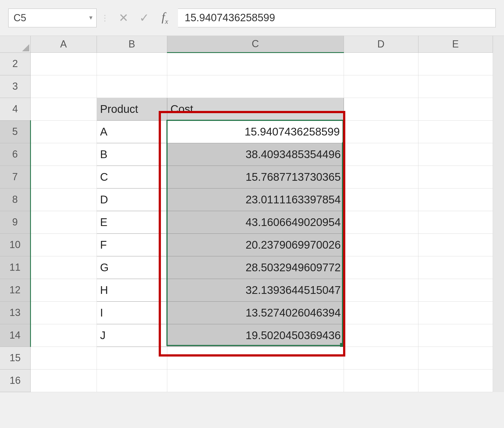 The width and height of the screenshot is (504, 428). I want to click on cell-E12, so click(455, 290).